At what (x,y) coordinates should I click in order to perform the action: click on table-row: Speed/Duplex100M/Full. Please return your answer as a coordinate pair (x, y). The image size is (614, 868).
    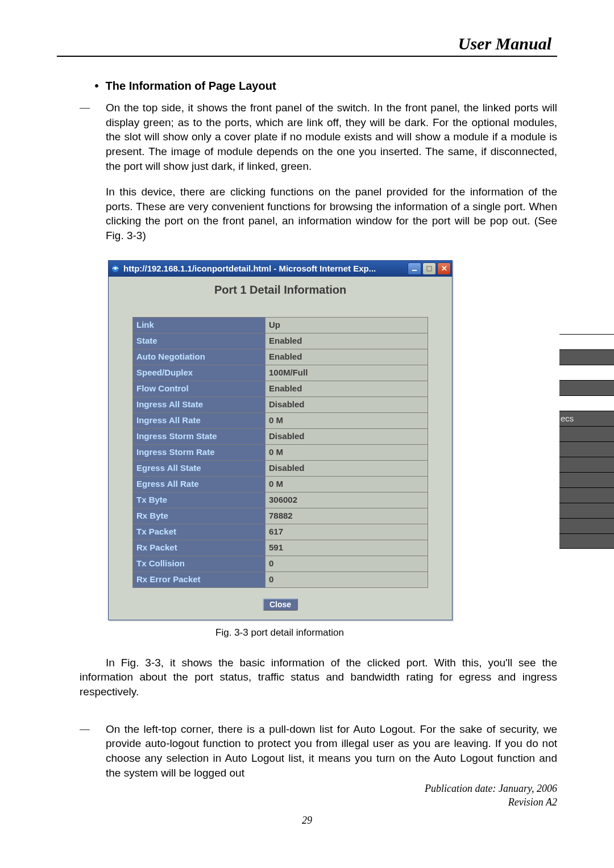
    Looking at the image, I should click on (281, 373).